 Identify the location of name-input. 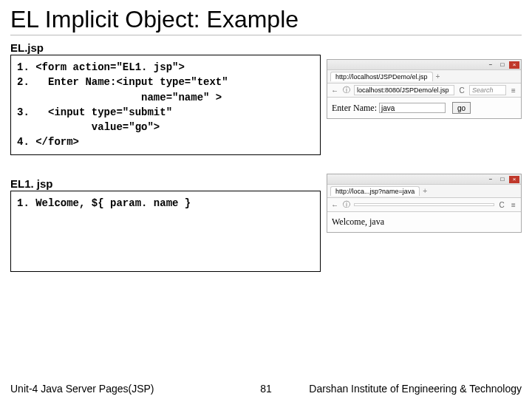
(412, 108).